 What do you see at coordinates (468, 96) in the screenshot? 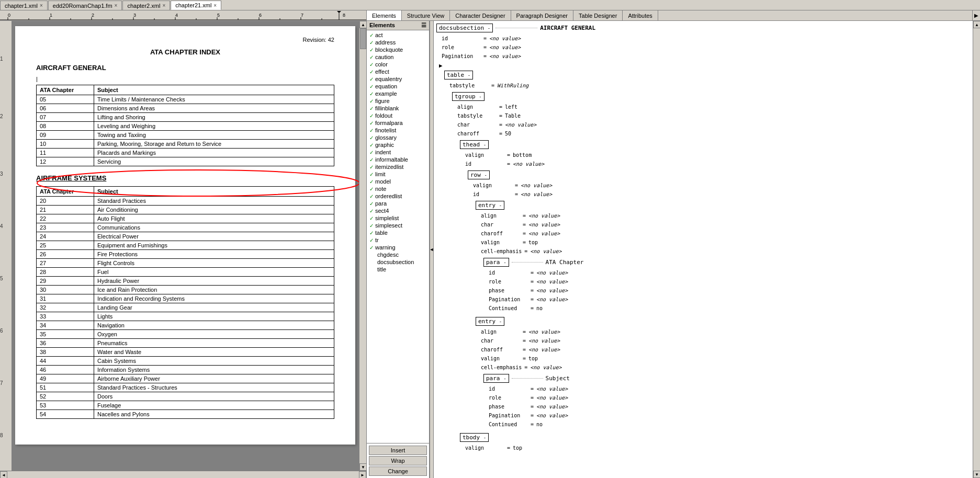
I see `tgroup-node: tgroup -` at bounding box center [468, 96].